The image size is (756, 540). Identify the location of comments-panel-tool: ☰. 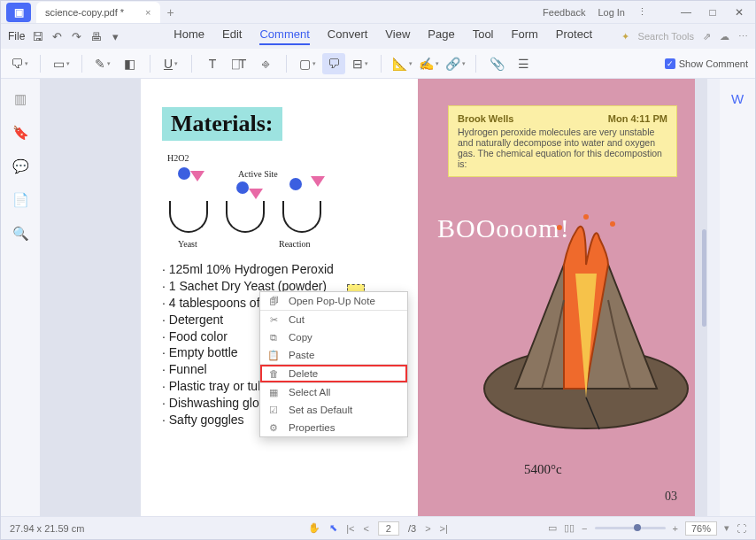
(523, 64).